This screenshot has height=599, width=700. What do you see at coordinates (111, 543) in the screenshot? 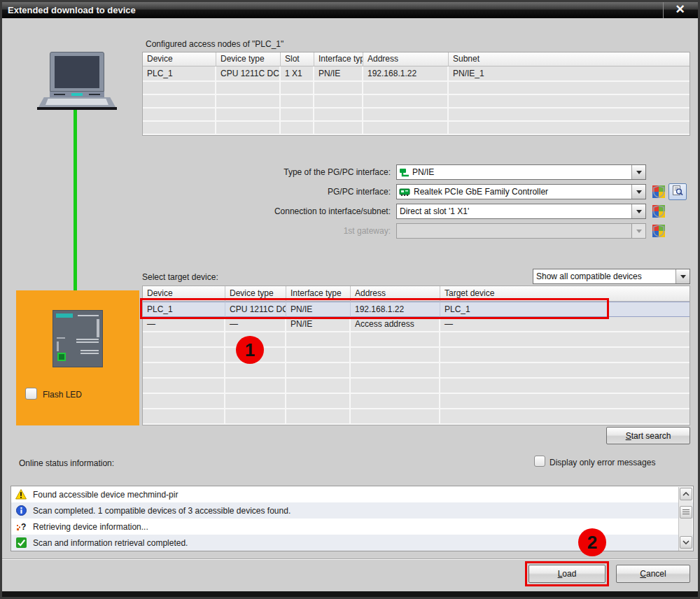
I see `status-text: Scan and information retrieval completed…` at bounding box center [111, 543].